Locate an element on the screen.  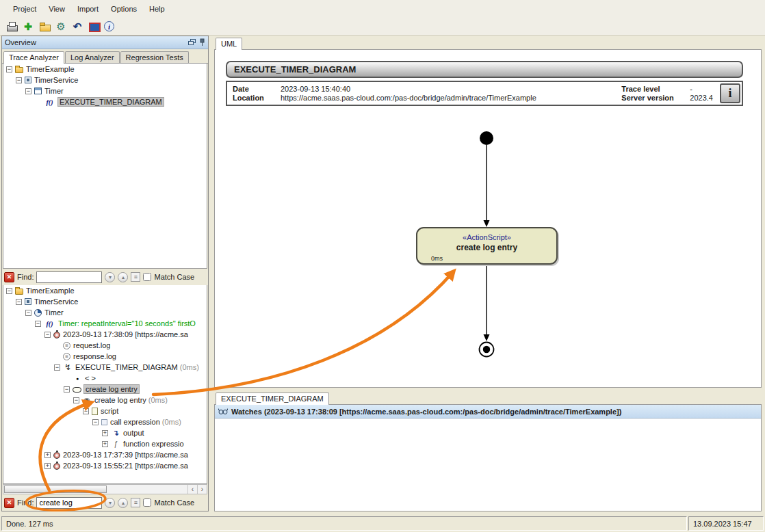
open-icon is located at coordinates (44, 27).